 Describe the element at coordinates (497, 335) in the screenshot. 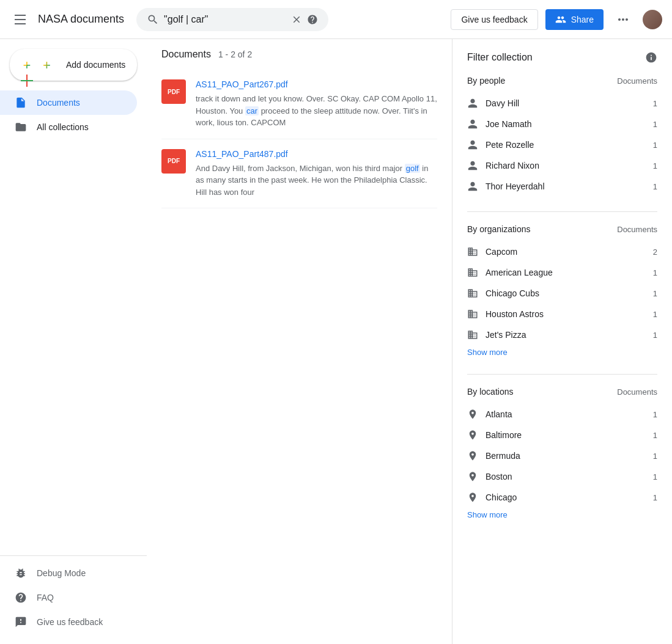

I see `filter-item-left: Jet's Pizza` at that location.